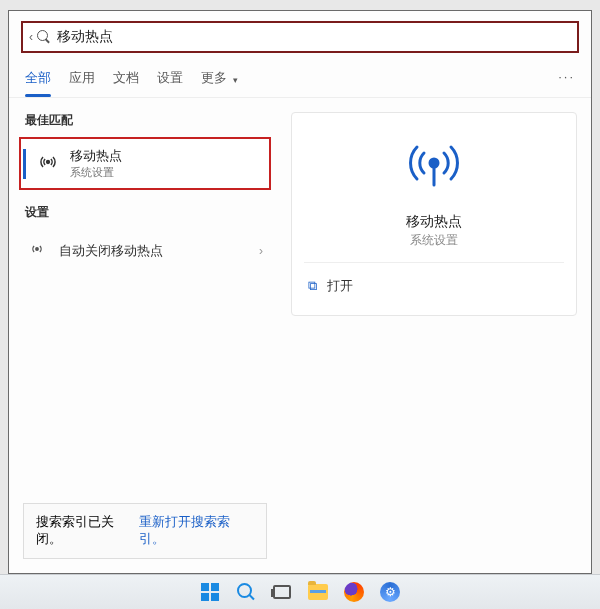  I want to click on overflow-menu: ···, so click(566, 80).